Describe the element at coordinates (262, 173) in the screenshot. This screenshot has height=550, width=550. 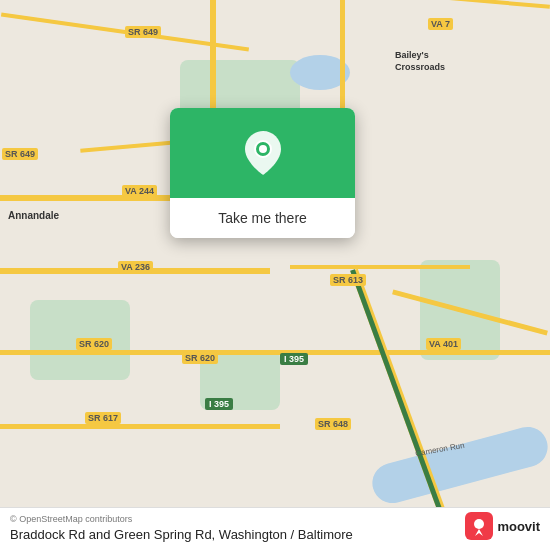
I see `location-popup: Take me there` at that location.